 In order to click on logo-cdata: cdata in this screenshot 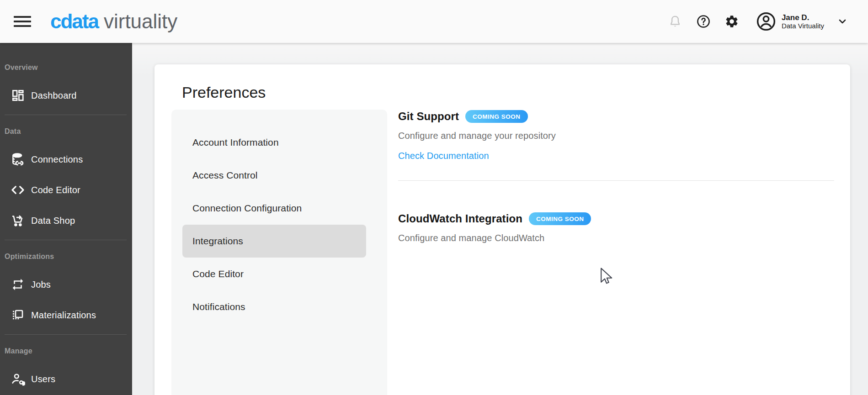, I will do `click(74, 21)`.